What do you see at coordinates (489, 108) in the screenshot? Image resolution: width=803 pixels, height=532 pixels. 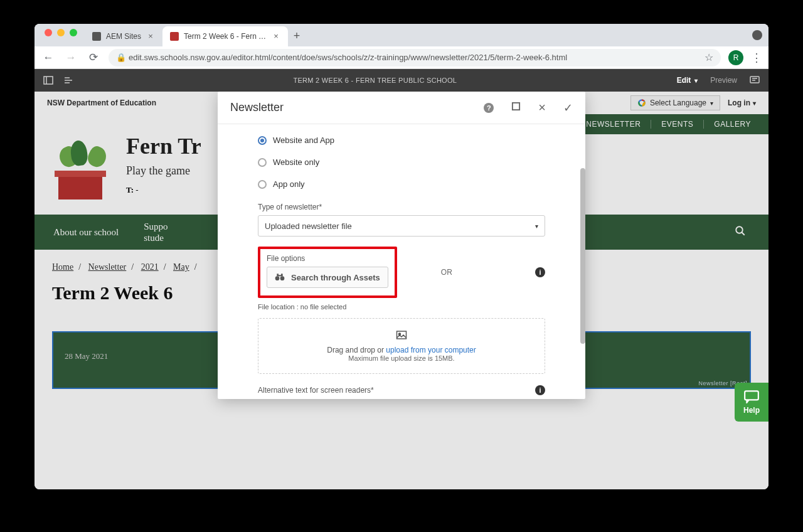 I see `help-icon: ?` at bounding box center [489, 108].